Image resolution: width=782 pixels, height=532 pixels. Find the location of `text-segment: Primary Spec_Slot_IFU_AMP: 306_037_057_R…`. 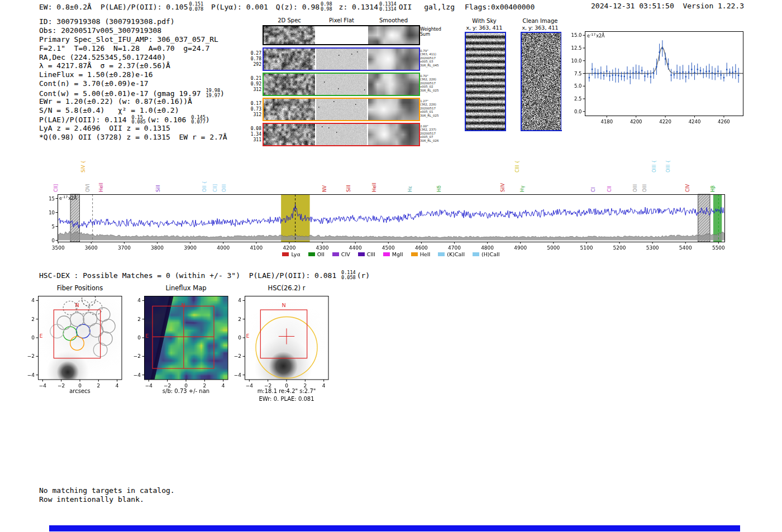

text-segment: Primary Spec_Slot_IFU_AMP: 306_037_057_R… is located at coordinates (128, 39).